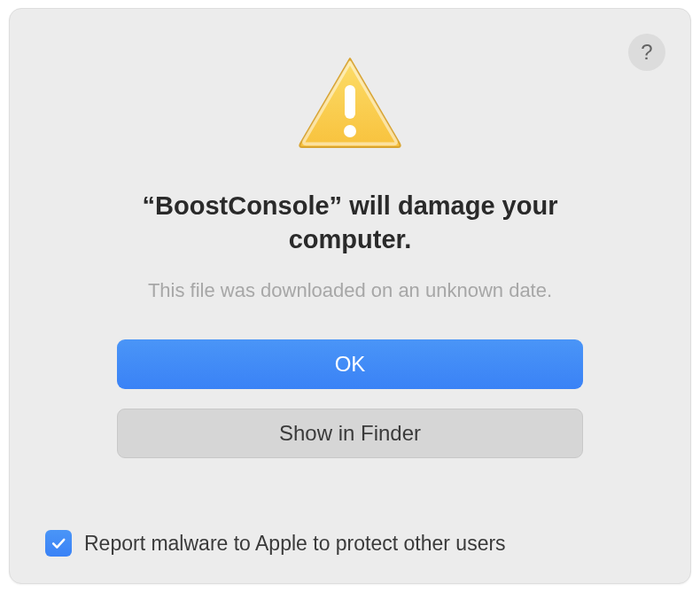 The image size is (700, 592). Describe the element at coordinates (350, 291) in the screenshot. I see `dialog-subtitle: This file was downloaded on an unknown d…` at that location.